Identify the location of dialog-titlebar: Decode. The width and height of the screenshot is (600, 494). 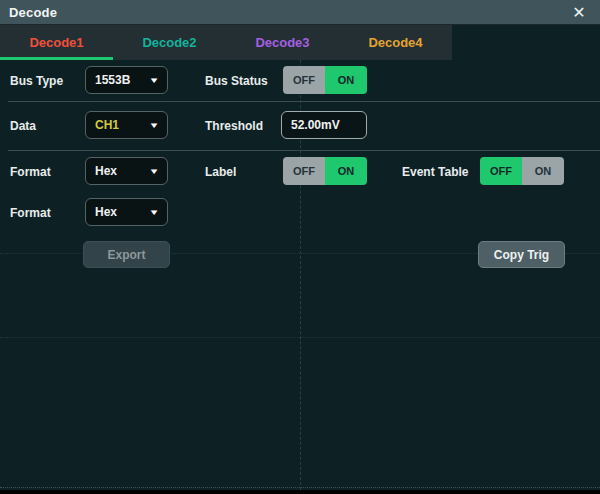
(300, 12).